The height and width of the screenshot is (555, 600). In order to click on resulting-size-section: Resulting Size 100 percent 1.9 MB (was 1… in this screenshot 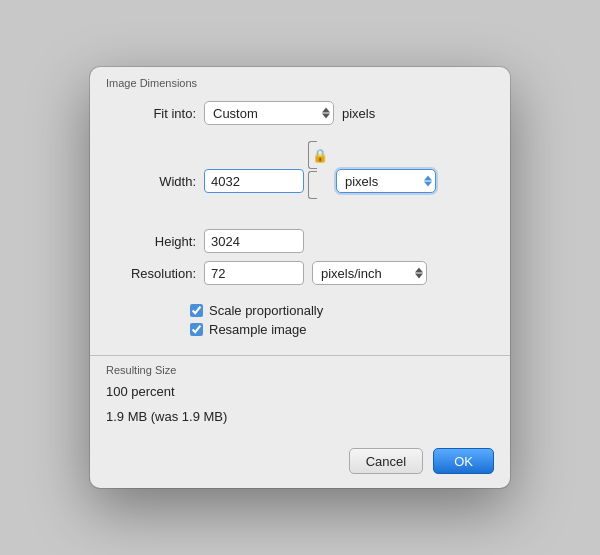, I will do `click(300, 390)`.